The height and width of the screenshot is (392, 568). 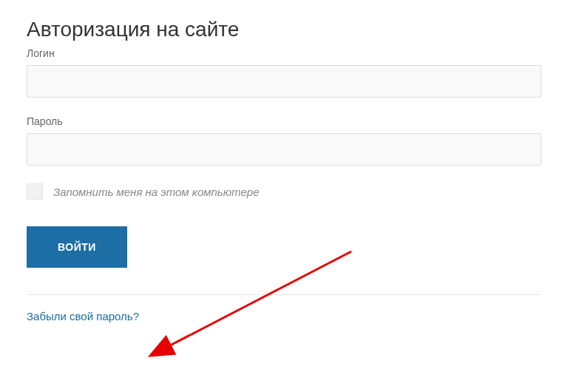 I want to click on forgot-password-link: Забыли свой пароль?, so click(x=83, y=317).